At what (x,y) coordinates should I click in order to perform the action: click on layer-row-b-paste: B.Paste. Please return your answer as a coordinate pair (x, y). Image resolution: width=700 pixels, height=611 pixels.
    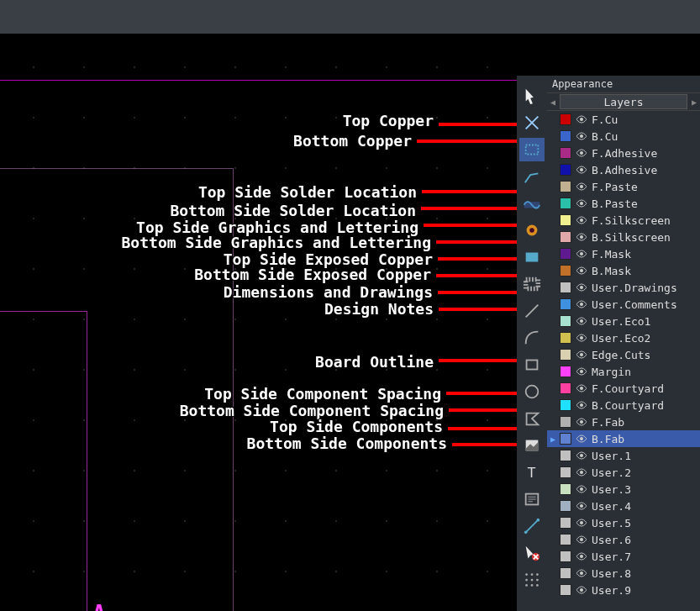
    Looking at the image, I should click on (624, 203).